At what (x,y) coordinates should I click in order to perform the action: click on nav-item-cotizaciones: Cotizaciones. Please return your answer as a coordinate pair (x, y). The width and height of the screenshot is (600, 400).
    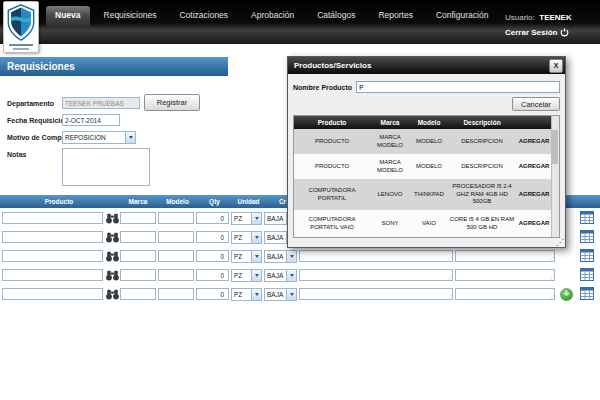
    Looking at the image, I should click on (204, 16).